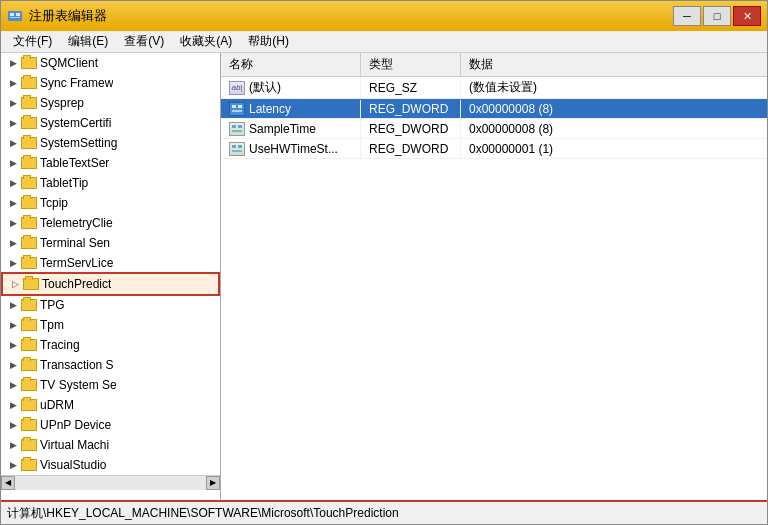  What do you see at coordinates (13, 203) in the screenshot?
I see `expander-tcpip: ▶` at bounding box center [13, 203].